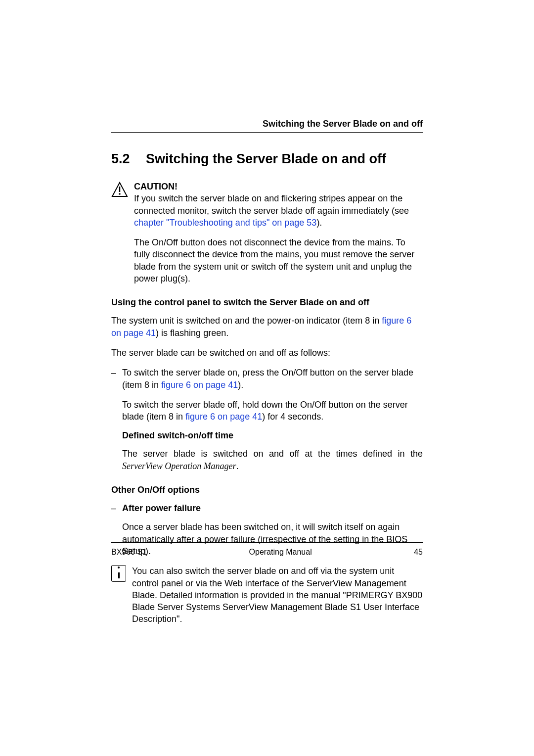  I want to click on bullet1b: )., so click(240, 385).